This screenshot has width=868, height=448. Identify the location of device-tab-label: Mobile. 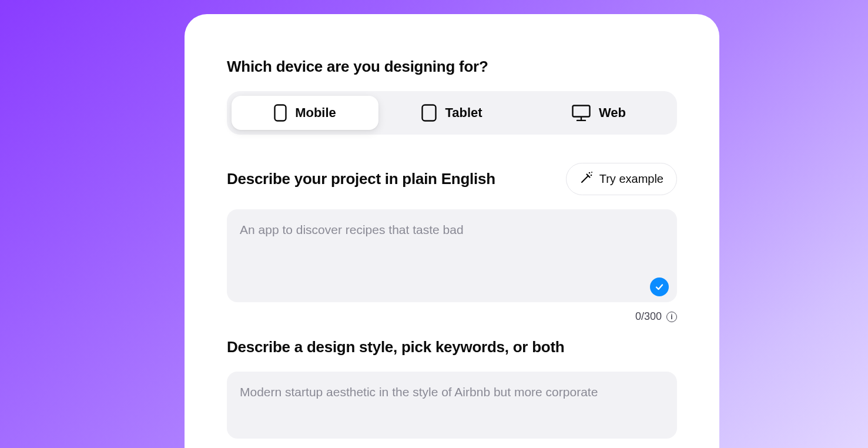
(316, 113).